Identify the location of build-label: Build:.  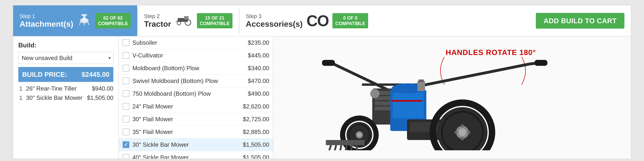
(66, 45).